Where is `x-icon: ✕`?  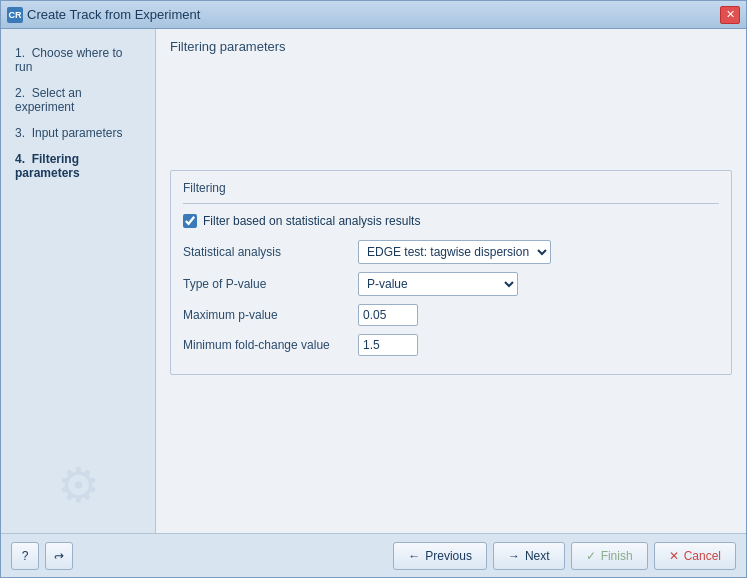 x-icon: ✕ is located at coordinates (674, 556).